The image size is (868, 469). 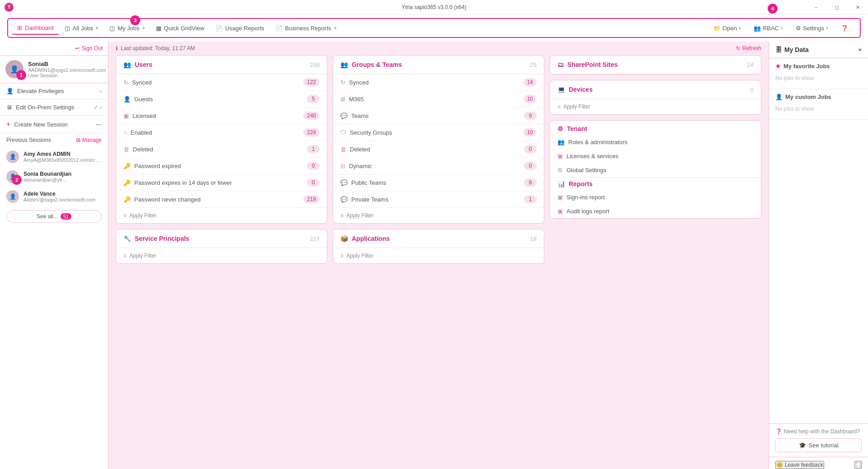 What do you see at coordinates (344, 133) in the screenshot?
I see `security-icon: 🛡` at bounding box center [344, 133].